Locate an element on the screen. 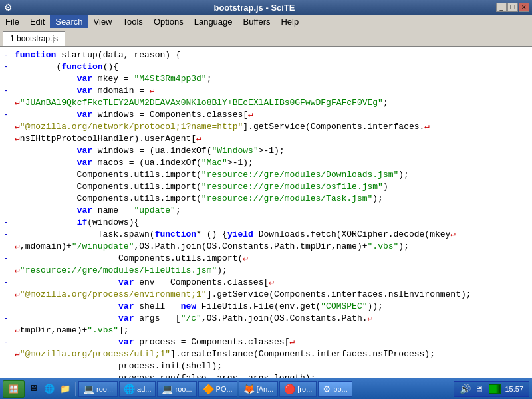 The image size is (532, 399). code-token: ,mdomain)+ is located at coordinates (46, 246).